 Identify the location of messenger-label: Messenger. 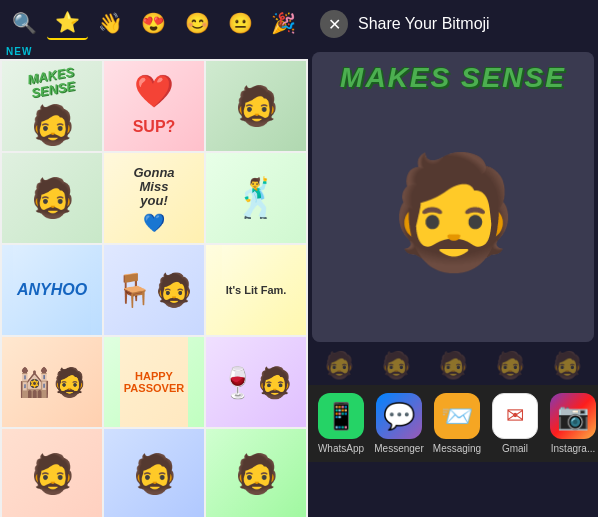
(398, 448).